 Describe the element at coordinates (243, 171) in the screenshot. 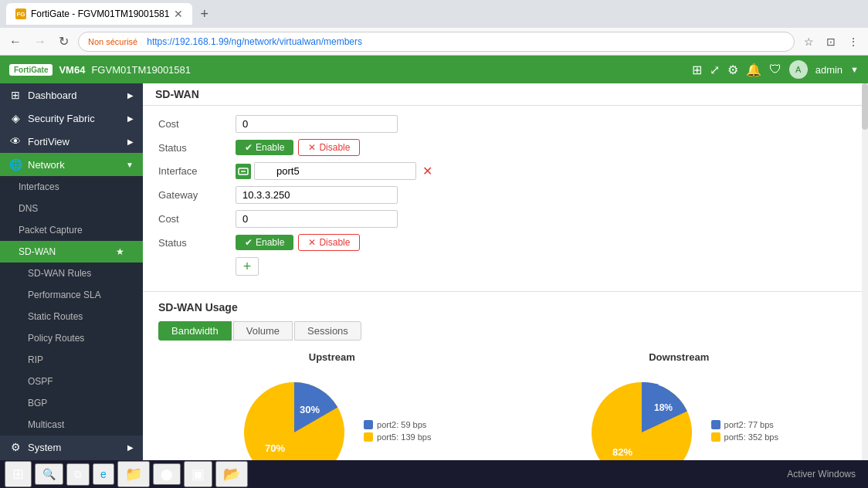

I see `interface-svg-icon` at that location.